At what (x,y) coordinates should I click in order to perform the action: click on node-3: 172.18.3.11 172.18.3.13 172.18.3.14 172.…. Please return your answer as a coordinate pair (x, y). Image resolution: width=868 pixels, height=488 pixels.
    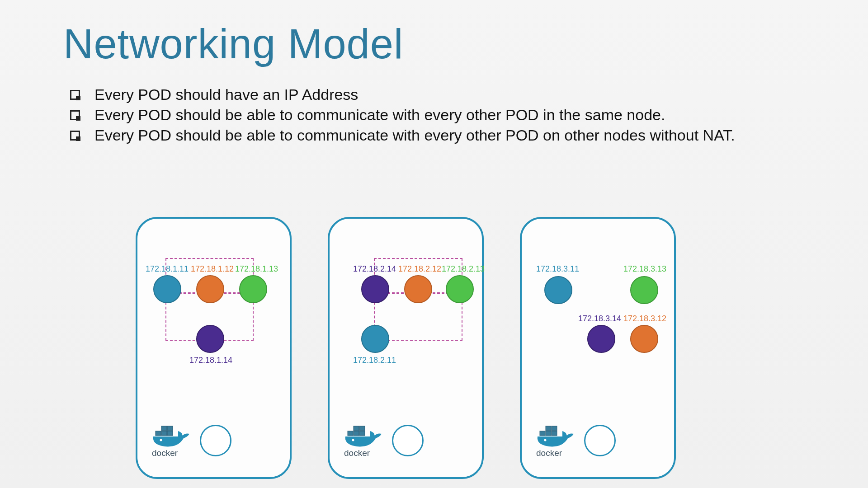
    Looking at the image, I should click on (598, 348).